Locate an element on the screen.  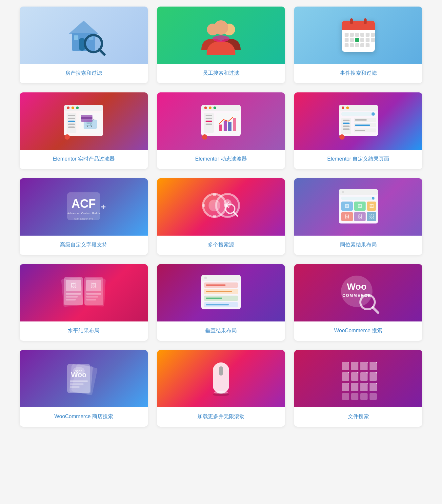
card-image: 🛒 is located at coordinates (84, 121).